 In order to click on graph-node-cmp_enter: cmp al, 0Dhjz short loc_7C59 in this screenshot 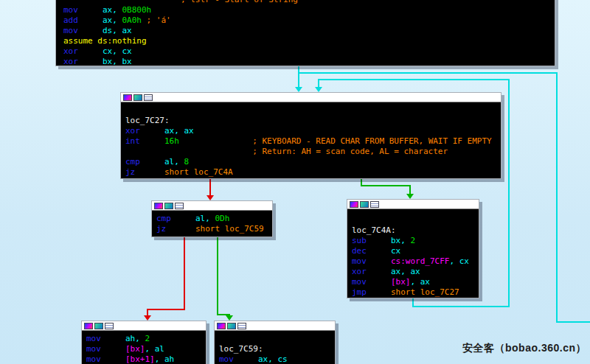, I will do `click(212, 219)`.